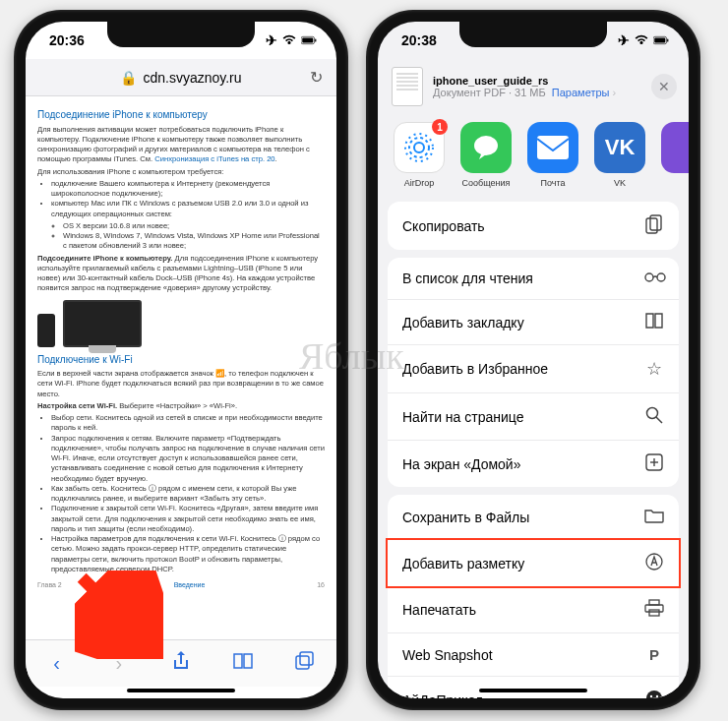  Describe the element at coordinates (448, 655) in the screenshot. I see `action-label: Web Snapshot` at that location.